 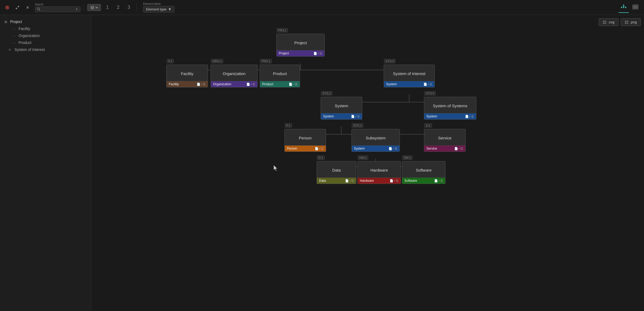 I want to click on search-area: Search ▼, so click(x=58, y=8).